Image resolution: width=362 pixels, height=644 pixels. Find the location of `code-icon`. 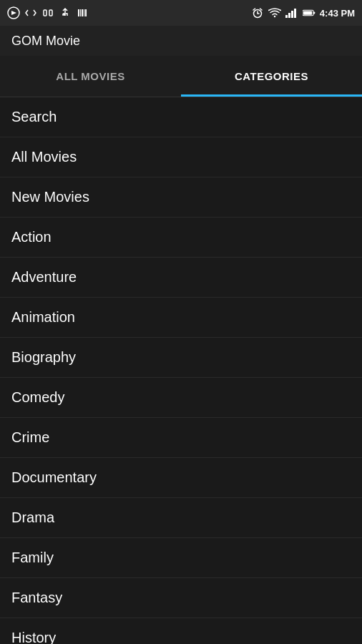

code-icon is located at coordinates (31, 13).